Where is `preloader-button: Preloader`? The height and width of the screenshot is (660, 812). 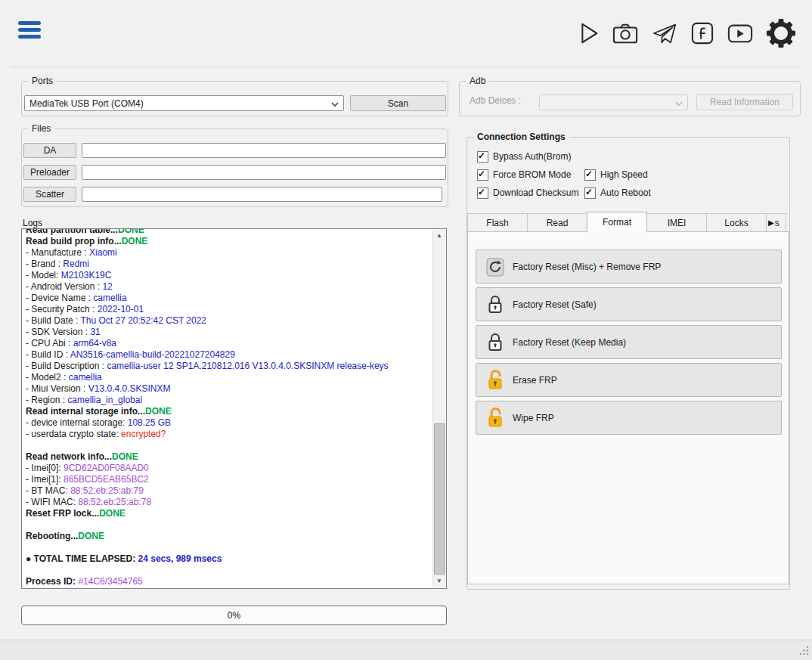 preloader-button: Preloader is located at coordinates (50, 172).